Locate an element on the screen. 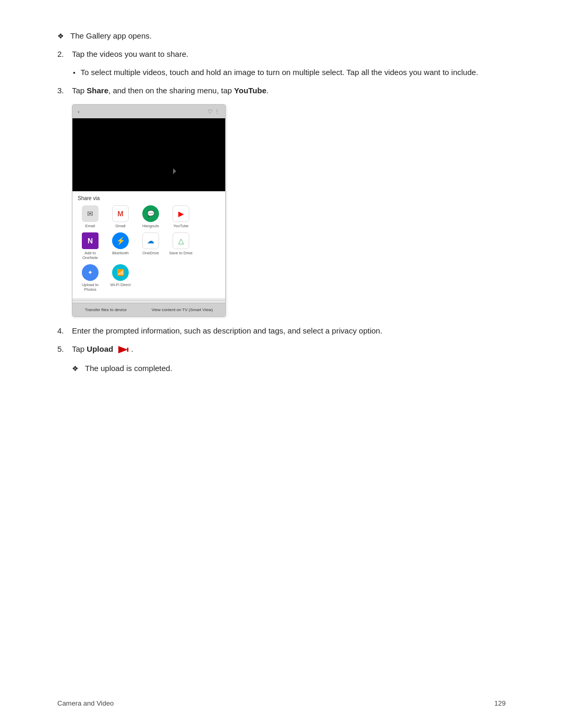  save-to-drive-circle: △ is located at coordinates (181, 241).